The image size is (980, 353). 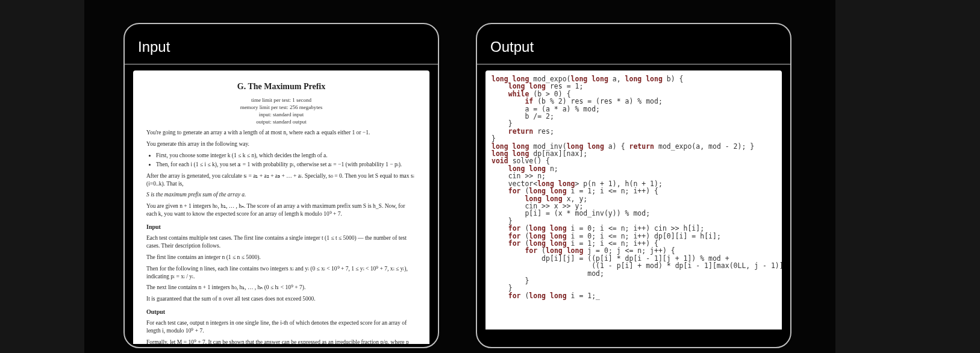 I want to click on input-p4: The next line contains n + 1 integers h₀…, so click(x=281, y=288).